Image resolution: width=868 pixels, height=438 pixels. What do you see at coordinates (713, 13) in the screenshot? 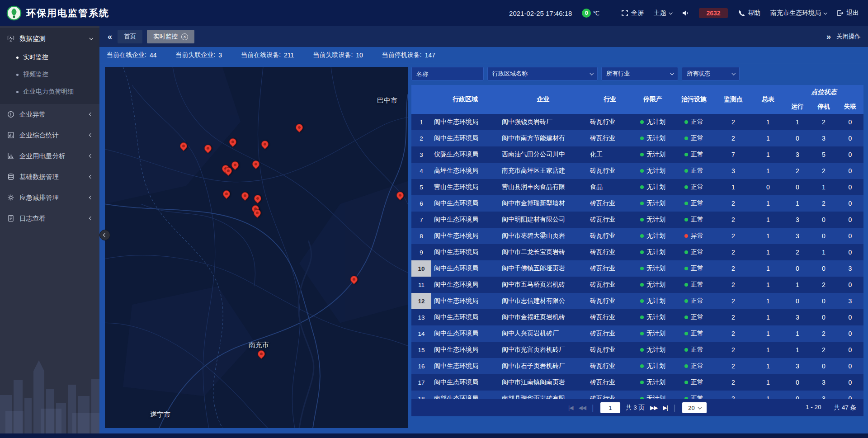
I see `alarm-count-badge: 2632` at bounding box center [713, 13].